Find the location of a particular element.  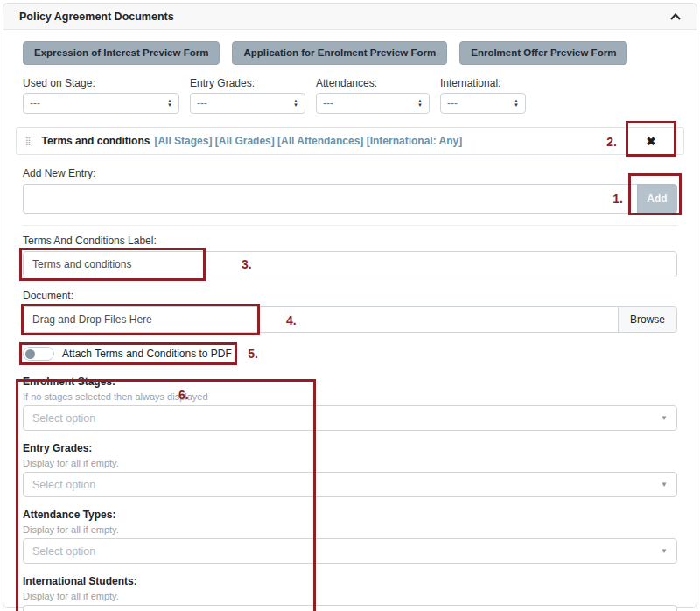

section-label: Entry Grades: is located at coordinates (350, 448).